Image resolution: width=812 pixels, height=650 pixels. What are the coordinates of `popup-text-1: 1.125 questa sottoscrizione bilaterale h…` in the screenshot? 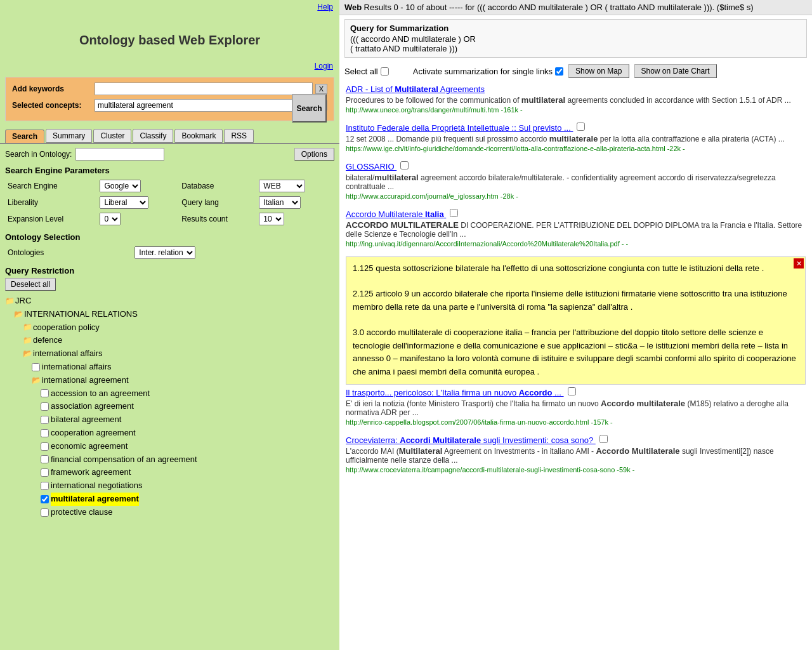 It's located at (576, 269).